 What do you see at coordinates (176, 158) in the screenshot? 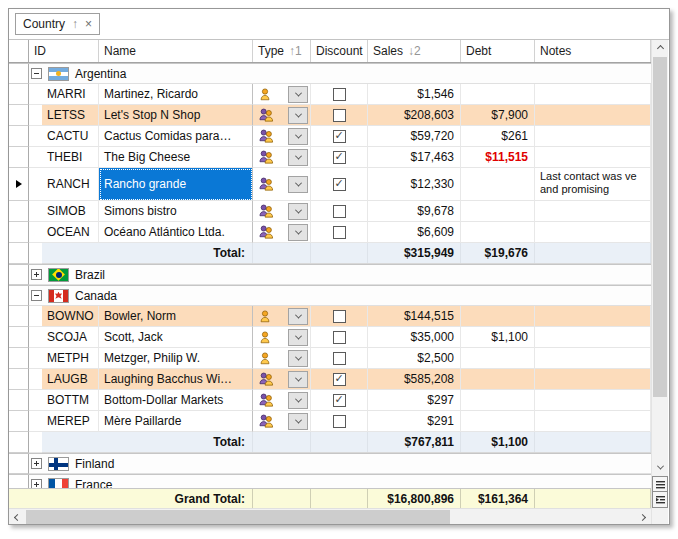
I see `cell-name: The Big Cheese` at bounding box center [176, 158].